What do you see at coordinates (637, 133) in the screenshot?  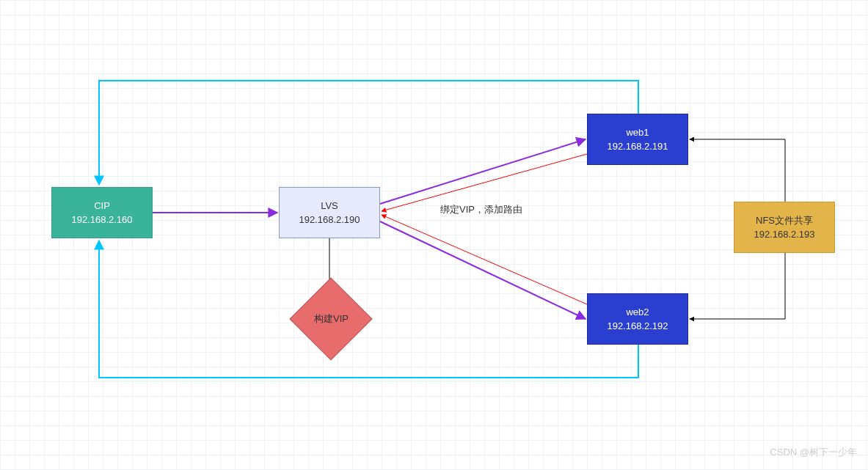 I see `web1-label: web1` at bounding box center [637, 133].